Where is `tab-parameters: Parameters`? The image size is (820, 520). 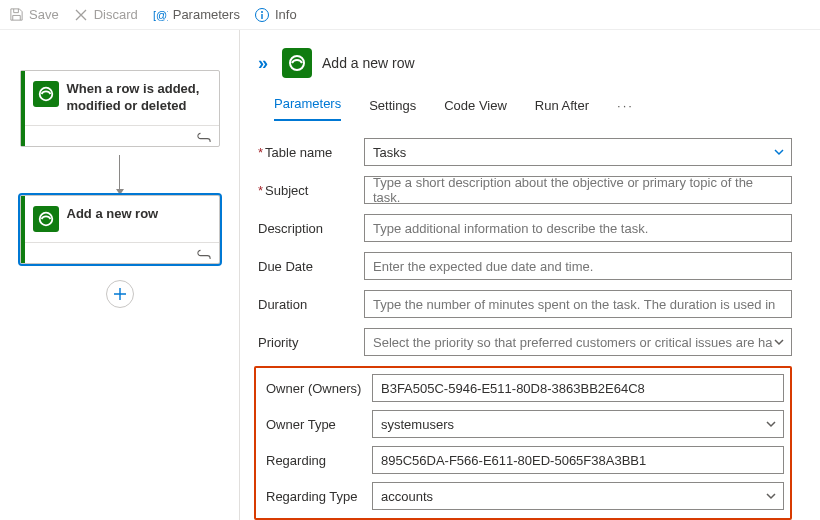 tab-parameters: Parameters is located at coordinates (308, 108).